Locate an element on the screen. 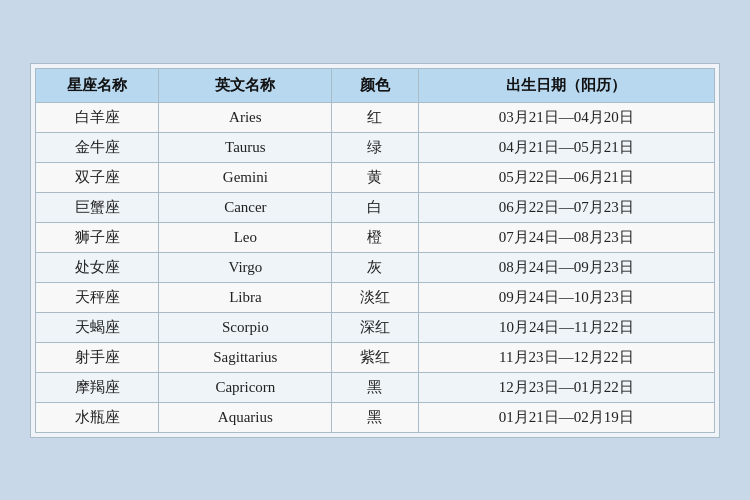 This screenshot has height=500, width=750. cell-date: 03月21日—04月20日 is located at coordinates (566, 117).